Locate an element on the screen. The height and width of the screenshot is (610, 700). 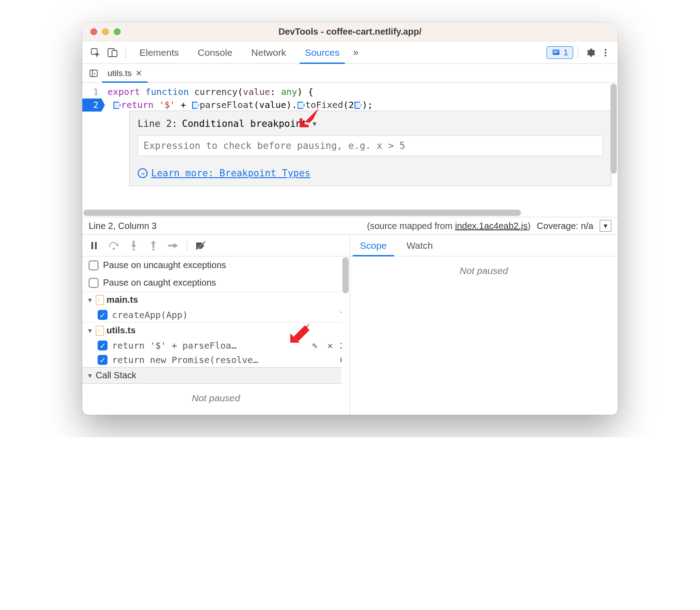
window-title: DevTools - coffee-cart.netlify.app/ is located at coordinates (350, 31).